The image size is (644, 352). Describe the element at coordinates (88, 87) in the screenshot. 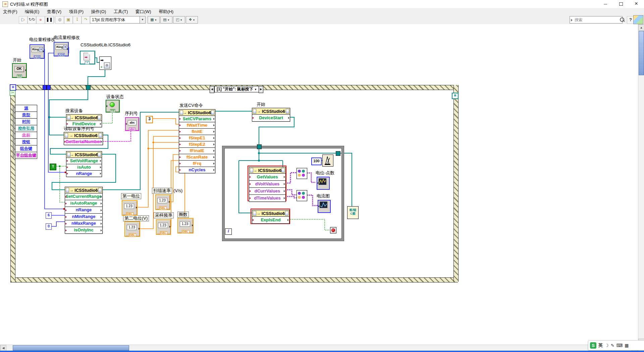

I see `tunnel-class` at that location.